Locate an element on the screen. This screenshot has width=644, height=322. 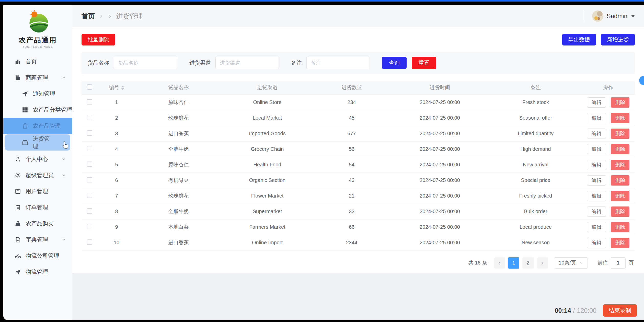
bicycle-icon is located at coordinates (18, 256).